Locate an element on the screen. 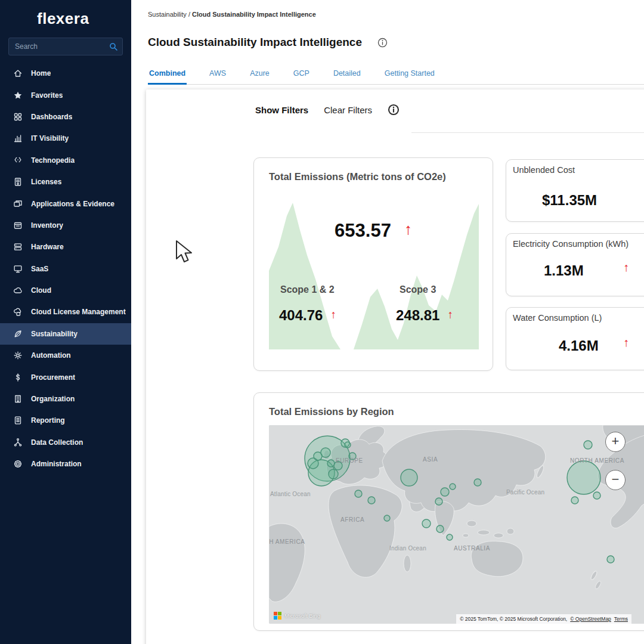 The width and height of the screenshot is (644, 644). grid-icon is located at coordinates (18, 117).